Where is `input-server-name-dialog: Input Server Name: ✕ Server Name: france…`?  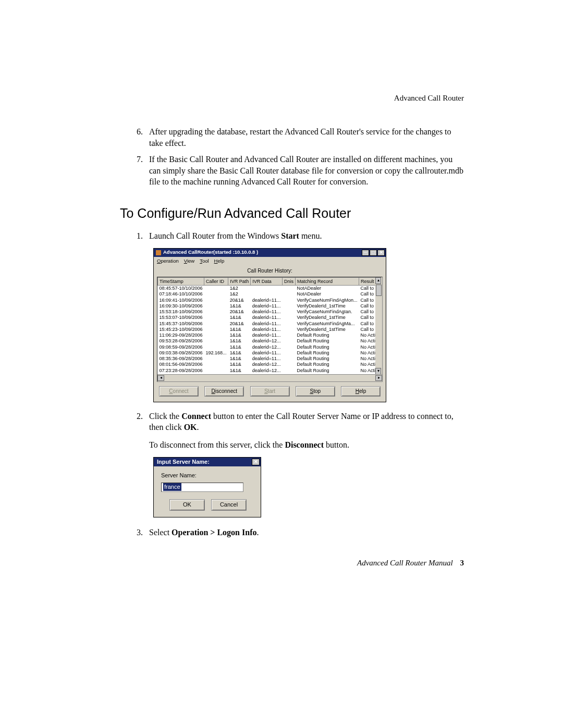
input-server-name-dialog: Input Server Name: ✕ Server Name: france… is located at coordinates (207, 487).